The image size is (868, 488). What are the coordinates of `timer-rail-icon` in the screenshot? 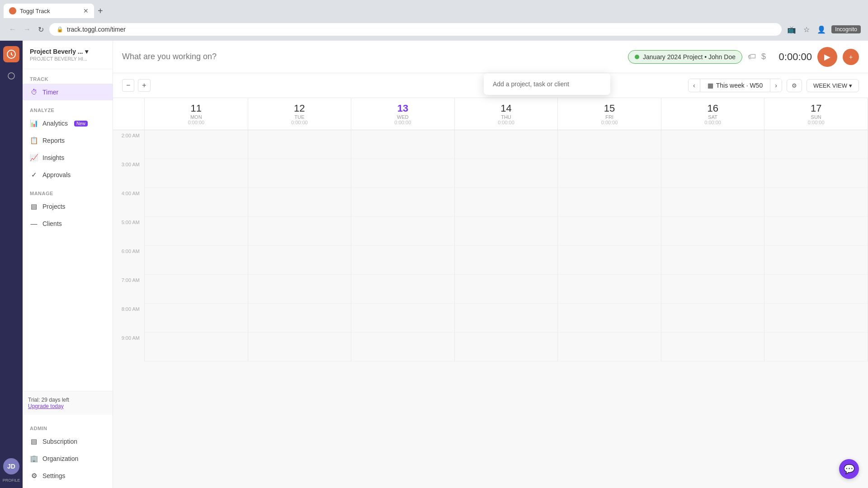 It's located at (11, 76).